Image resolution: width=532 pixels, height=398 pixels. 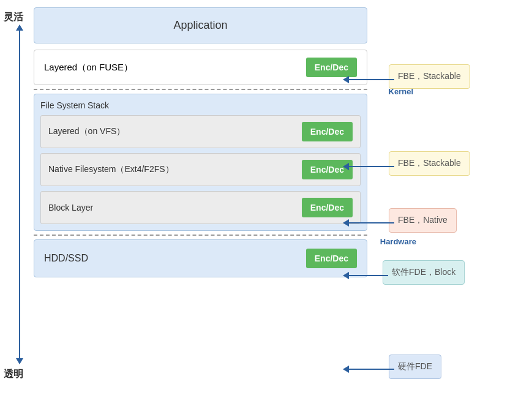 I want to click on axis-top-label: 灵活, so click(x=13, y=17).